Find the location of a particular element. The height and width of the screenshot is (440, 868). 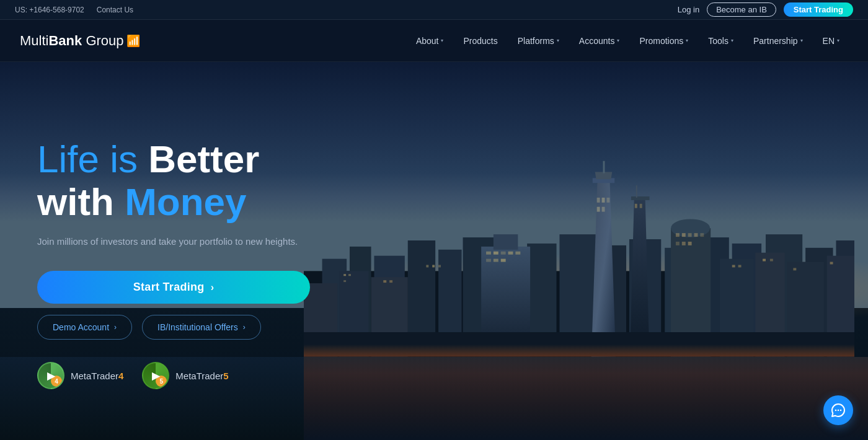

logo-icon: 📶 is located at coordinates (133, 41).